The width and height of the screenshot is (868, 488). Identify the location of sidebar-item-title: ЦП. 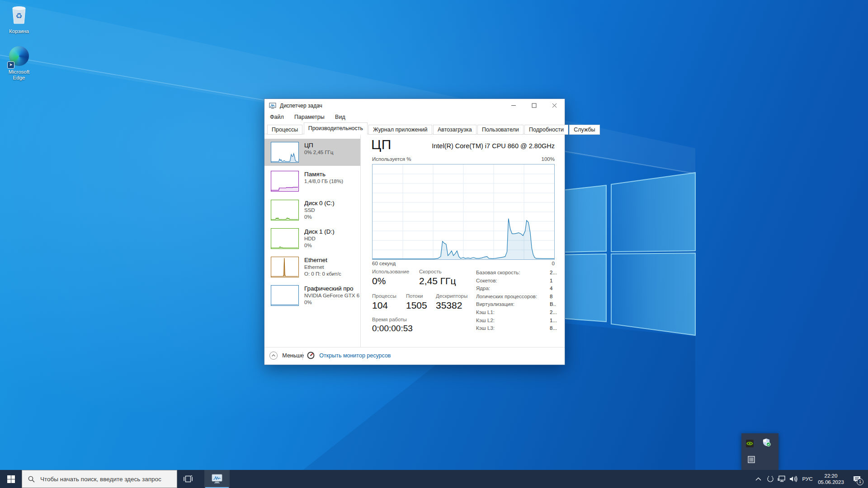
(332, 145).